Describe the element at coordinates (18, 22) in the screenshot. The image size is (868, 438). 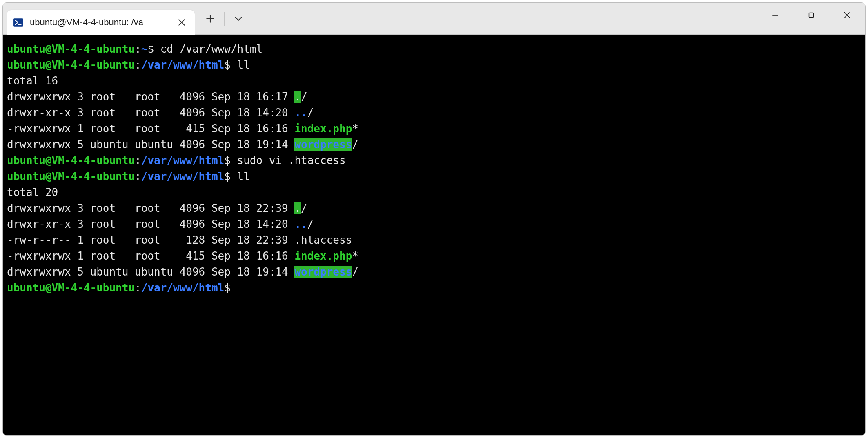
I see `powershell-icon` at that location.